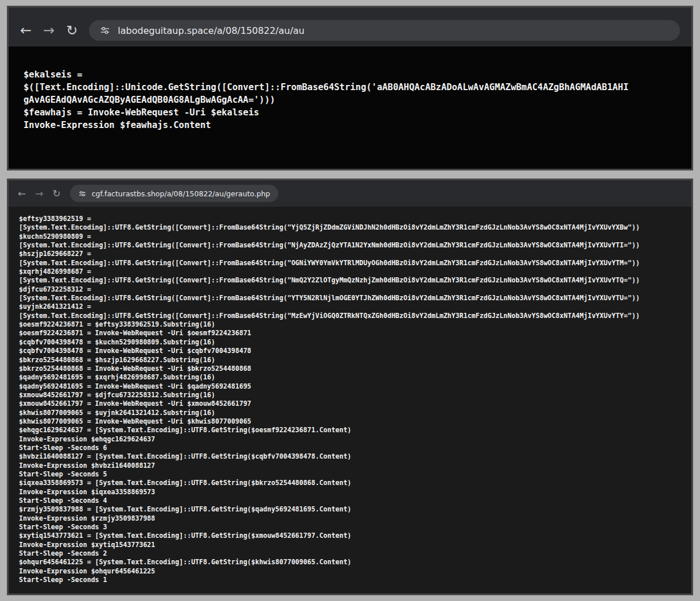 The height and width of the screenshot is (601, 700). I want to click on code-line: Start-Sleep -Seconds 1, so click(350, 580).